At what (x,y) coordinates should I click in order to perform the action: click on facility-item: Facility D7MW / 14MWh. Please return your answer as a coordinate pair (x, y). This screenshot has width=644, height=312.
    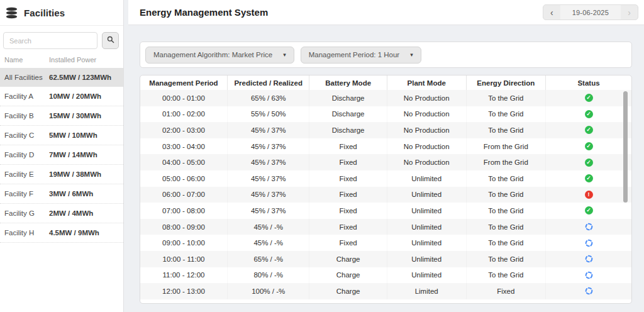
    Looking at the image, I should click on (62, 155).